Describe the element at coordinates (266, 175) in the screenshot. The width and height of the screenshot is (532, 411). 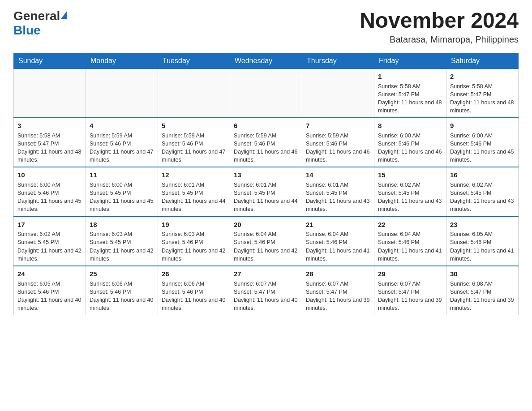
I see `day-number: 13` at that location.